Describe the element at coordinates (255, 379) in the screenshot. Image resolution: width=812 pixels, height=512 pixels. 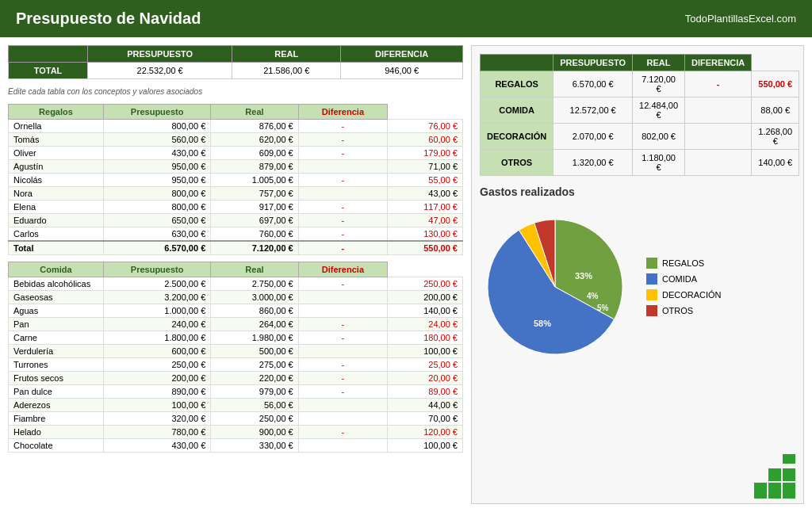
I see `row-real: 220,00 €` at that location.